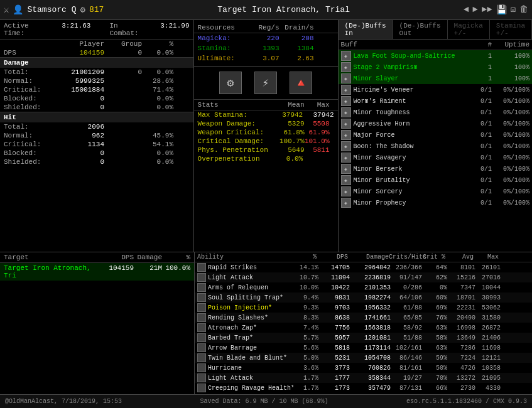 The image size is (532, 408). Describe the element at coordinates (266, 48) in the screenshot. I see `resource-rows: Magicka: 220 208 Stamina: 1393 1384 Ulti…` at that location.